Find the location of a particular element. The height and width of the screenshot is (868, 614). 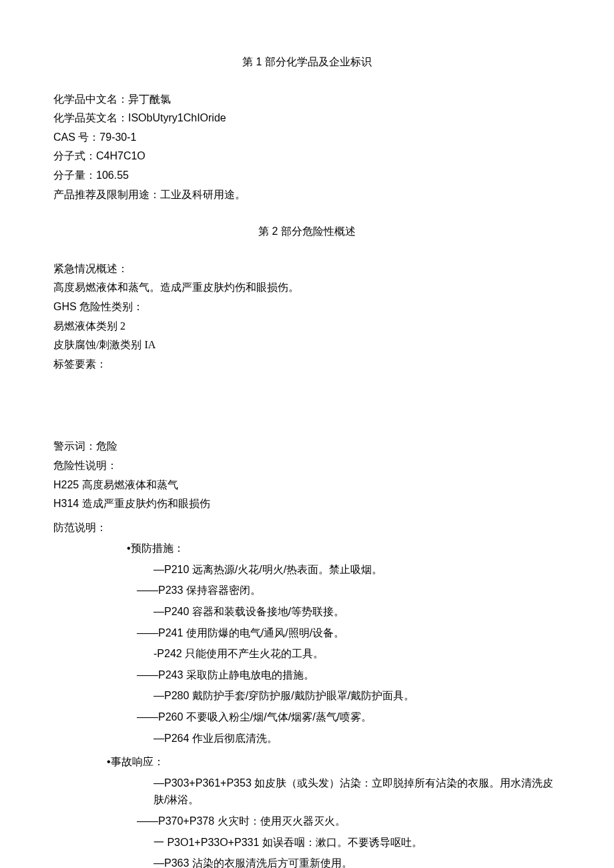

formula-line: 分子式：C4H7C1O is located at coordinates (307, 156).